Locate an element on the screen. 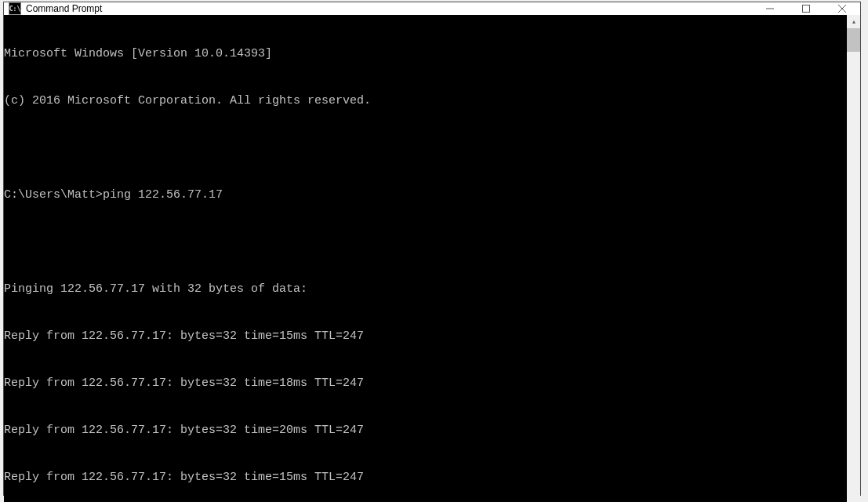  app-icon: C:\ is located at coordinates (15, 9).